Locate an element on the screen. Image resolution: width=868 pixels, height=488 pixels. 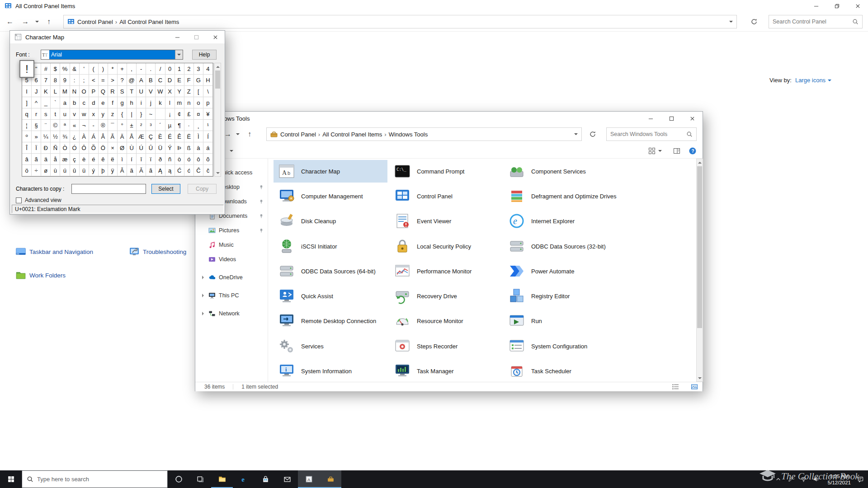
char-cell: ° is located at coordinates (122, 126).